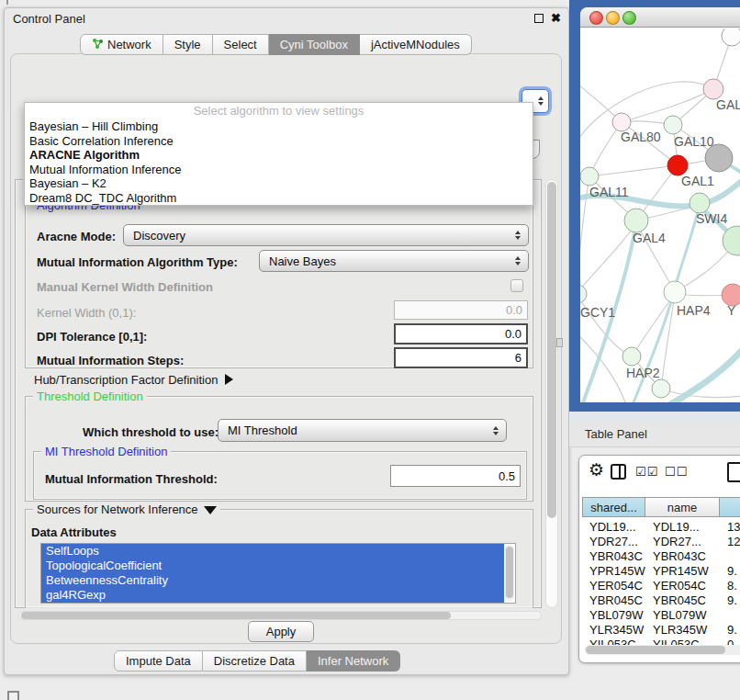  I want to click on tab-jactivemnodules: jActiveMNodules, so click(416, 44).